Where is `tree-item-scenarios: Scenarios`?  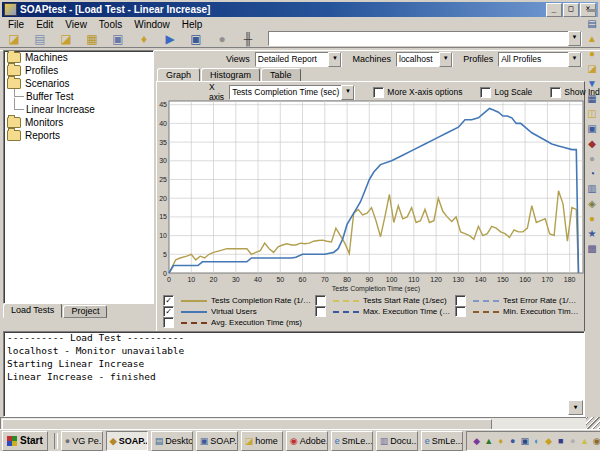
tree-item-scenarios: Scenarios is located at coordinates (78, 84).